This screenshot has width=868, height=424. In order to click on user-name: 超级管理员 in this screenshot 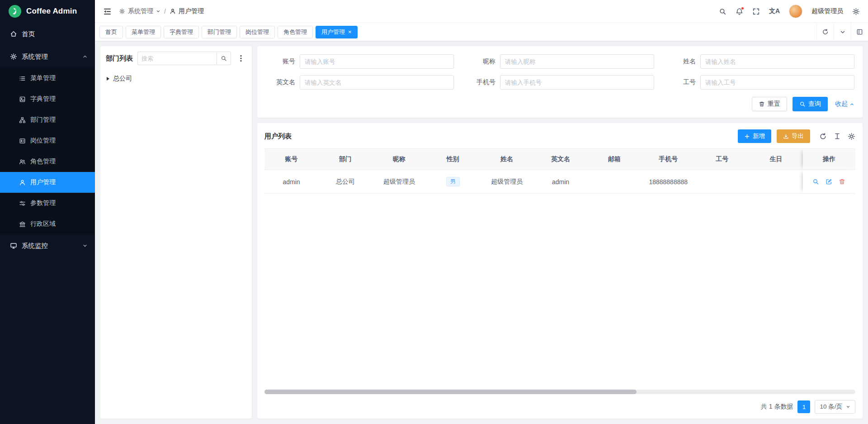, I will do `click(827, 11)`.